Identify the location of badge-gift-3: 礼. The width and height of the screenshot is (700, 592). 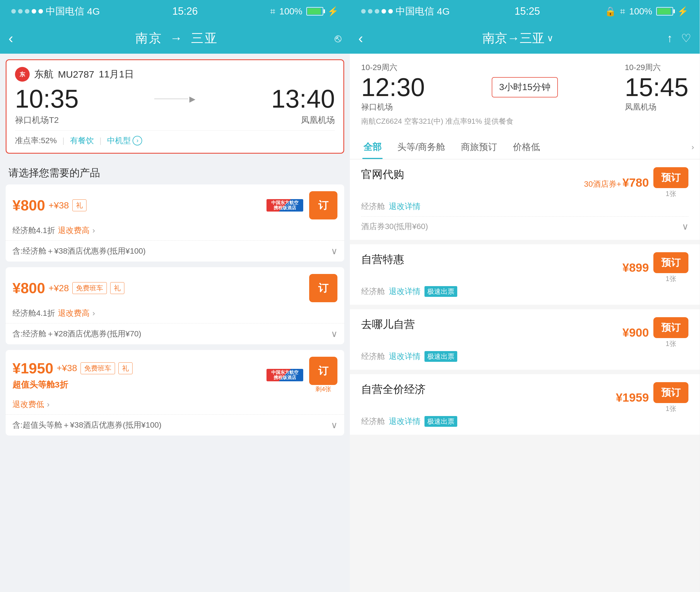
(126, 368).